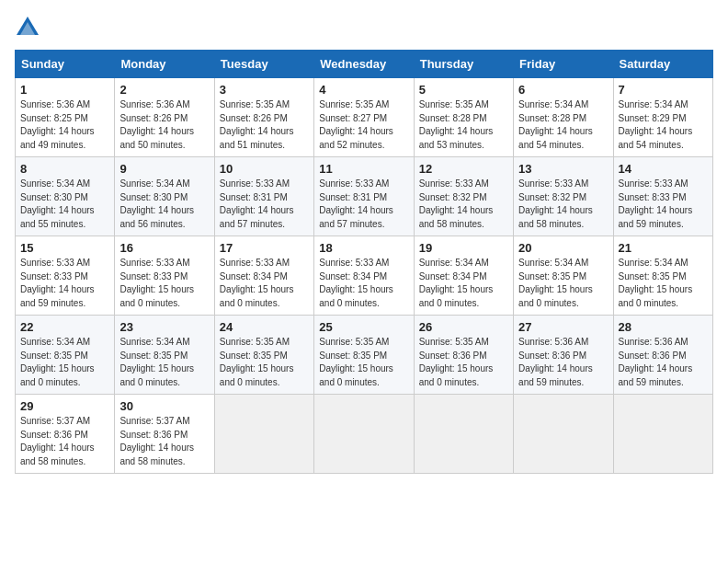 This screenshot has width=728, height=563. What do you see at coordinates (463, 125) in the screenshot?
I see `day-info: Sunrise: 5:35 AMSunset: 8:28 PMDaylight:…` at bounding box center [463, 125].